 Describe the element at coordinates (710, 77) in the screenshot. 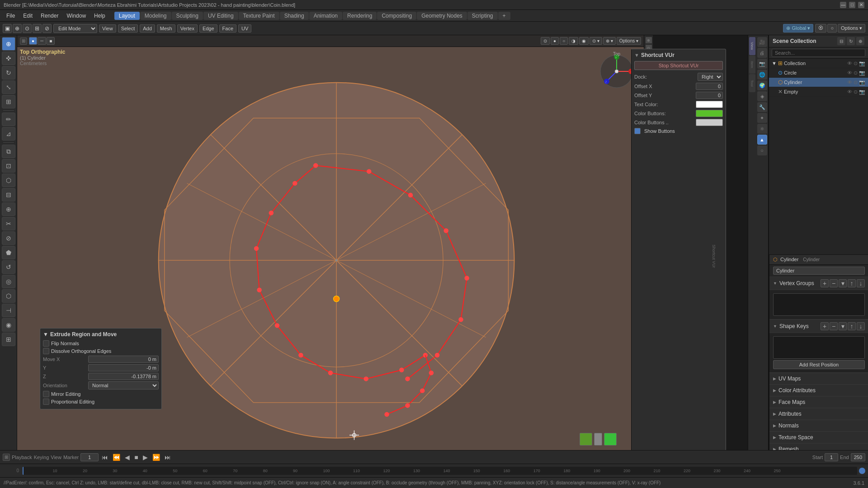

I see `dock-select: Right Left` at that location.